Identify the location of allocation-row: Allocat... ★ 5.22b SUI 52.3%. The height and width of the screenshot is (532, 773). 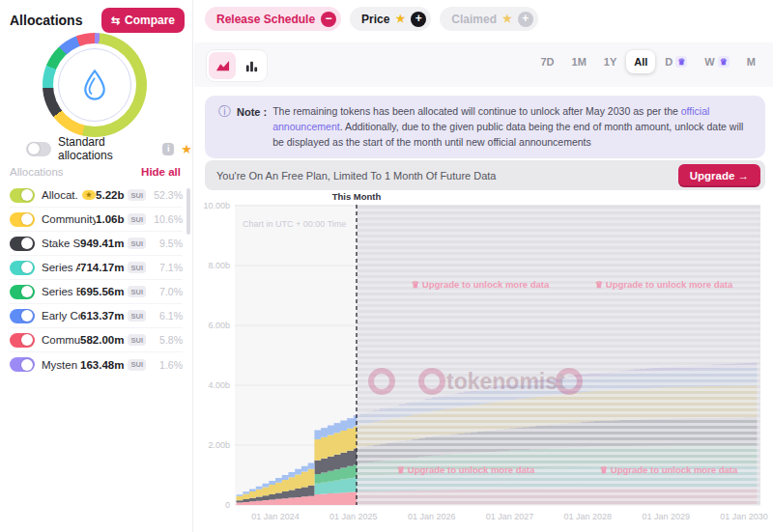
(97, 195).